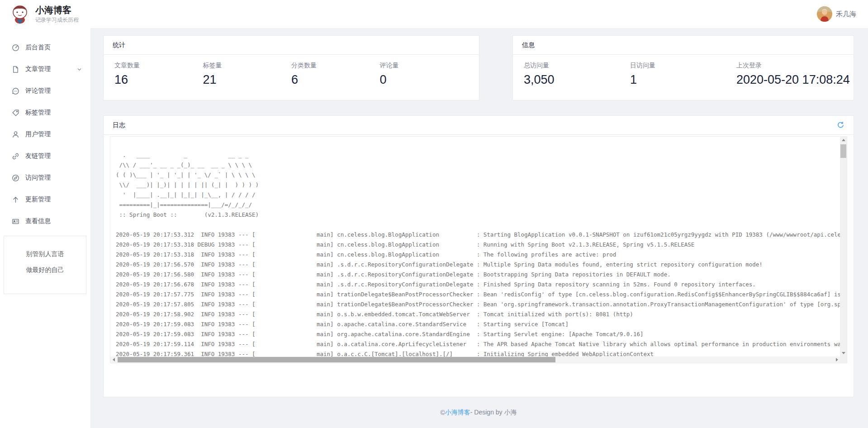 The image size is (868, 428). Describe the element at coordinates (494, 413) in the screenshot. I see `footer-suffix: - Design by 小海` at that location.